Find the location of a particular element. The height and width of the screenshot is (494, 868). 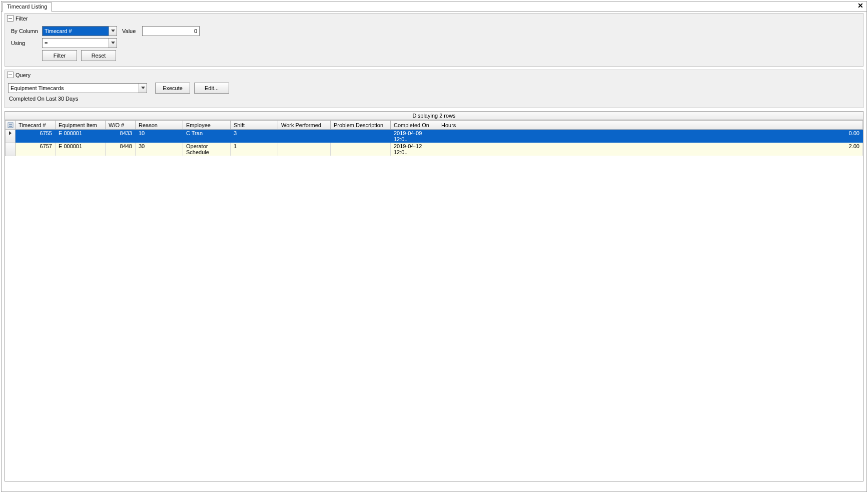

by-column-label: By Column is located at coordinates (27, 31).